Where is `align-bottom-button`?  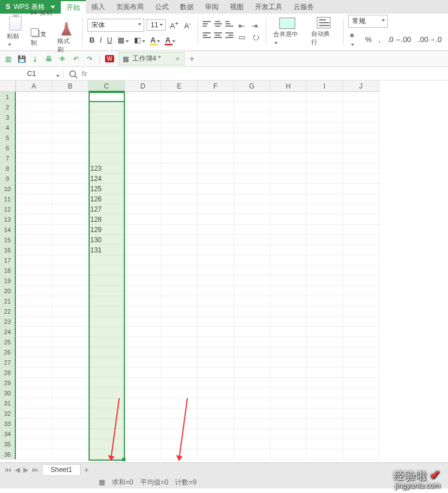 align-bottom-button is located at coordinates (229, 24).